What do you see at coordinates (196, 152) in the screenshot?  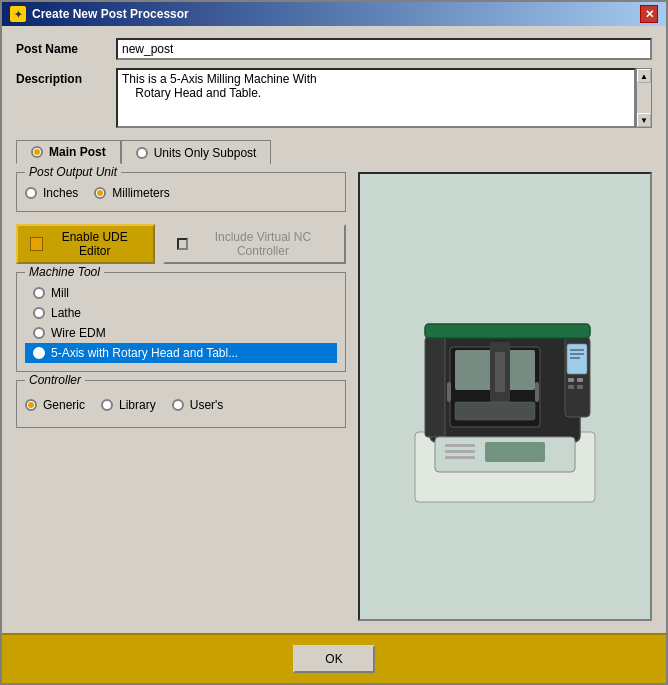 I see `tab-units-subpost: Units Only Subpost` at bounding box center [196, 152].